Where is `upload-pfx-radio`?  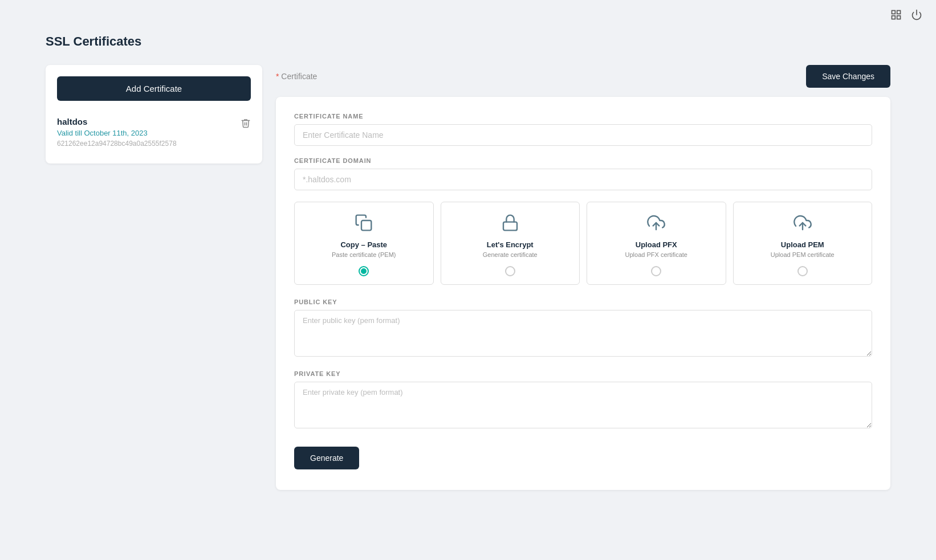
upload-pfx-radio is located at coordinates (656, 271).